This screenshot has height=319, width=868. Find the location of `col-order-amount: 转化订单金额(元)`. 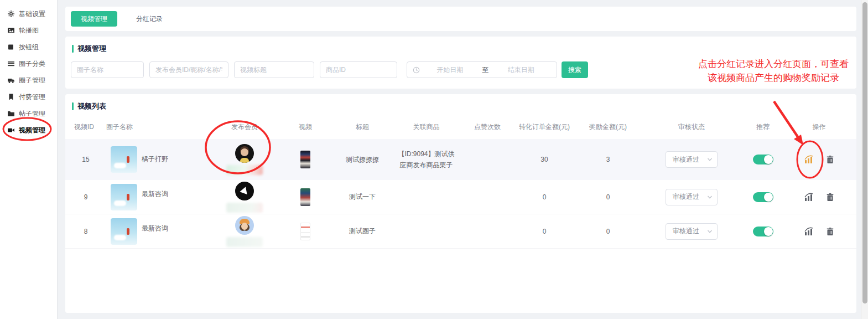

col-order-amount: 转化订单金额(元) is located at coordinates (544, 127).